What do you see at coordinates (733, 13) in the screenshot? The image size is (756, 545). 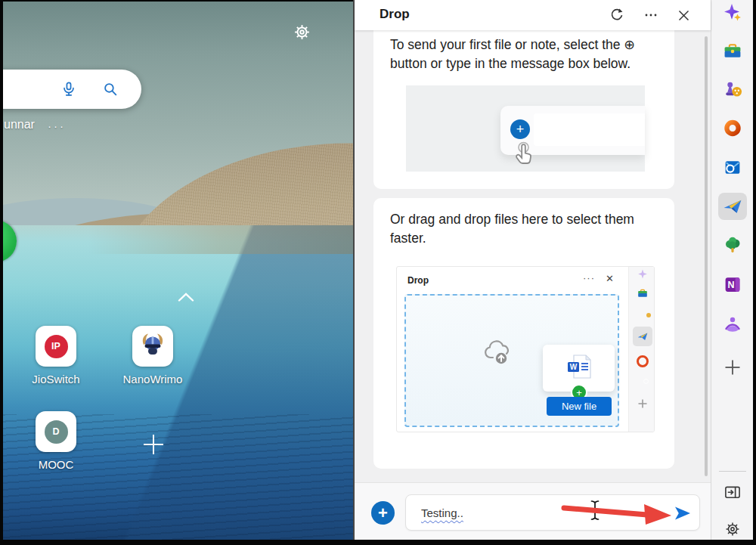 I see `copilot-icon` at bounding box center [733, 13].